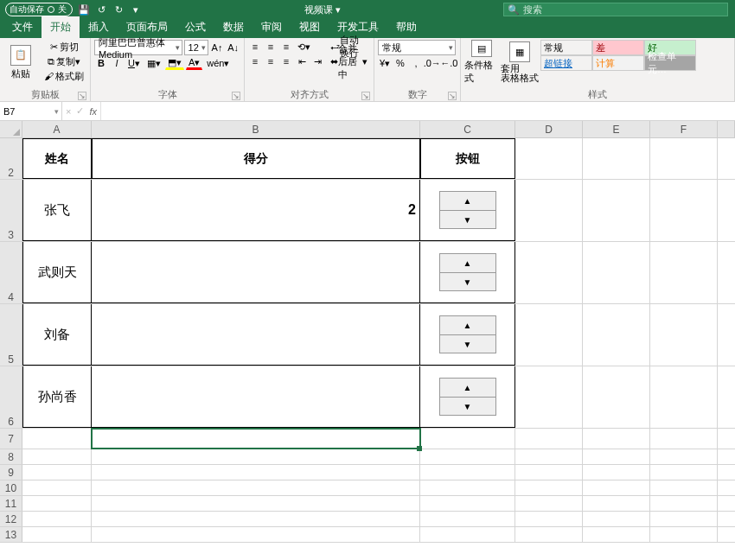 The width and height of the screenshot is (735, 560). I want to click on cancel-formula-icon: ×, so click(68, 111).